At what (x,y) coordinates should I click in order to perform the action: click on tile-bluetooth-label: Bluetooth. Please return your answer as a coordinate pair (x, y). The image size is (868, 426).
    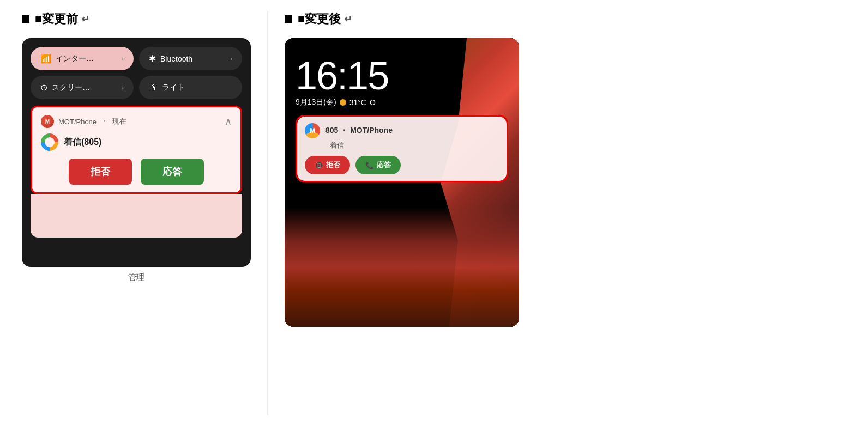
    Looking at the image, I should click on (177, 59).